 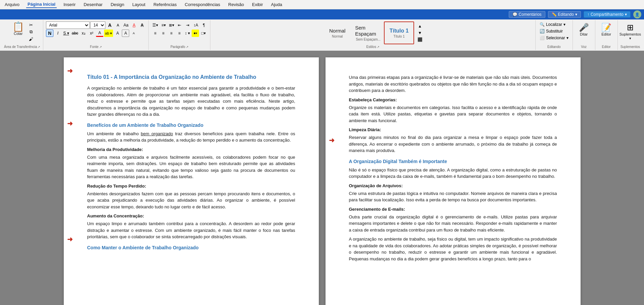 What do you see at coordinates (118, 25) in the screenshot?
I see `shrink-font-button: A` at bounding box center [118, 25].